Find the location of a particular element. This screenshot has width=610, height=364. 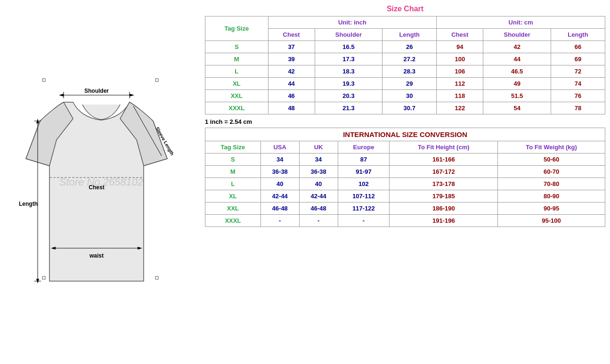

int-weight-cell: 90-95 is located at coordinates (552, 209).